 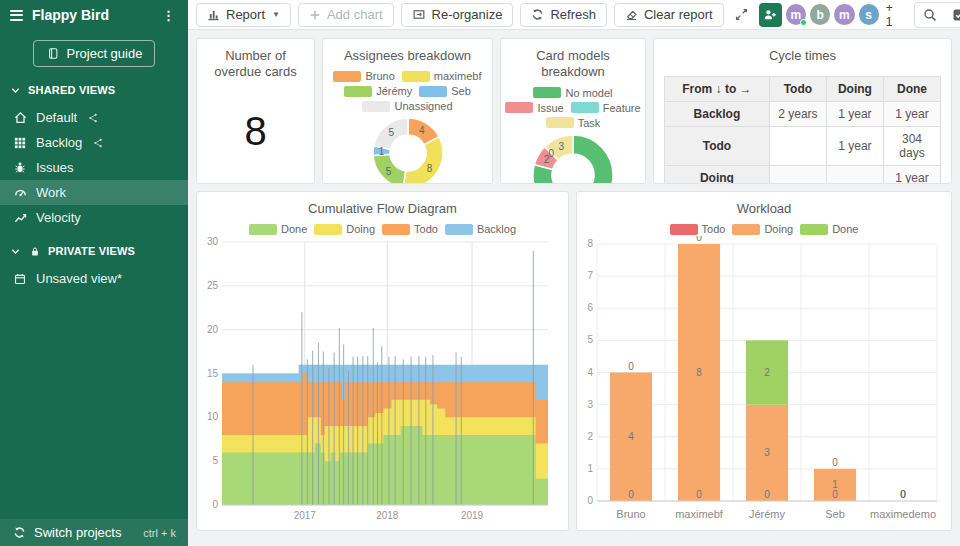 I want to click on sidebar-item-velocity: Velocity, so click(x=94, y=218).